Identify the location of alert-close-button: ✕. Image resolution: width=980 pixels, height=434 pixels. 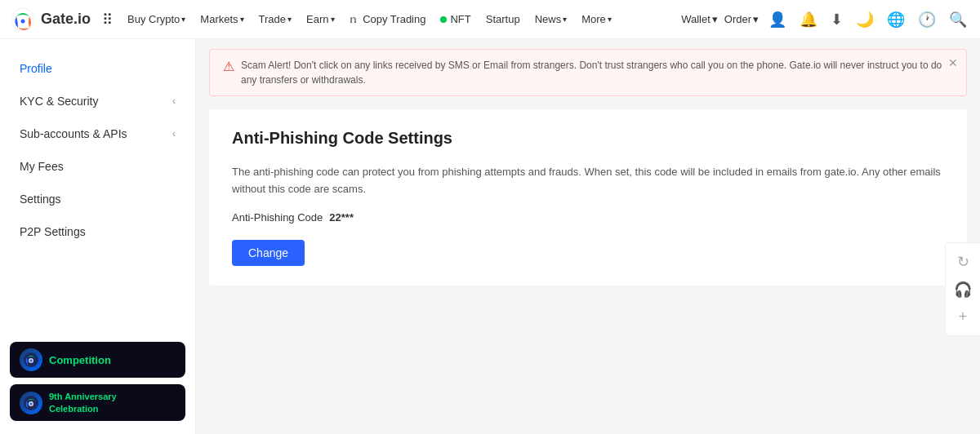
(953, 63).